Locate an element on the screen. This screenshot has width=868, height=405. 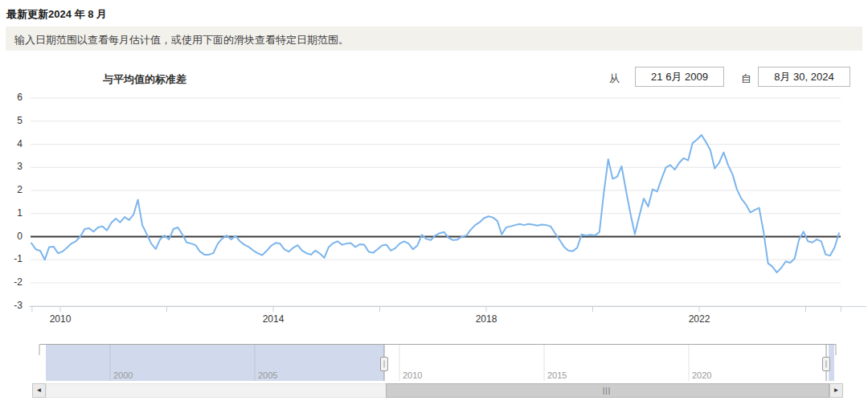
x-axis-tick-label: 2018 is located at coordinates (486, 319).